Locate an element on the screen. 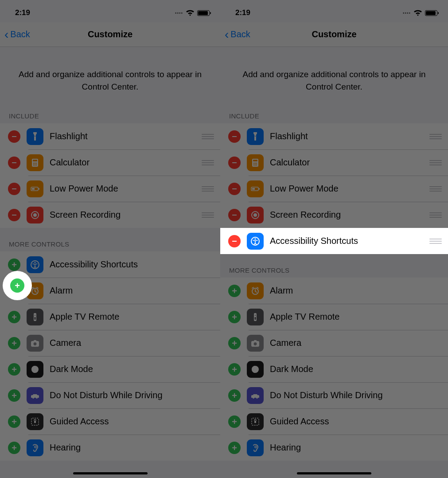 The width and height of the screenshot is (448, 478). control-label: Do Not Disturb While Driving is located at coordinates (132, 396).